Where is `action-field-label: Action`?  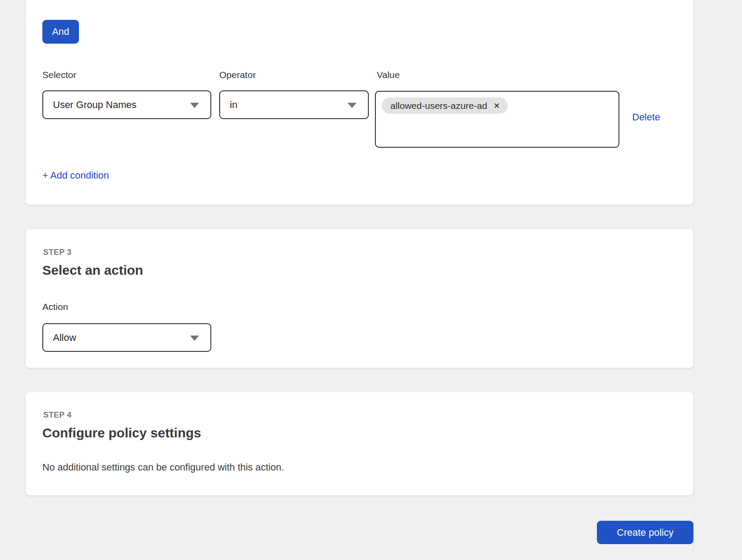
action-field-label: Action is located at coordinates (55, 307).